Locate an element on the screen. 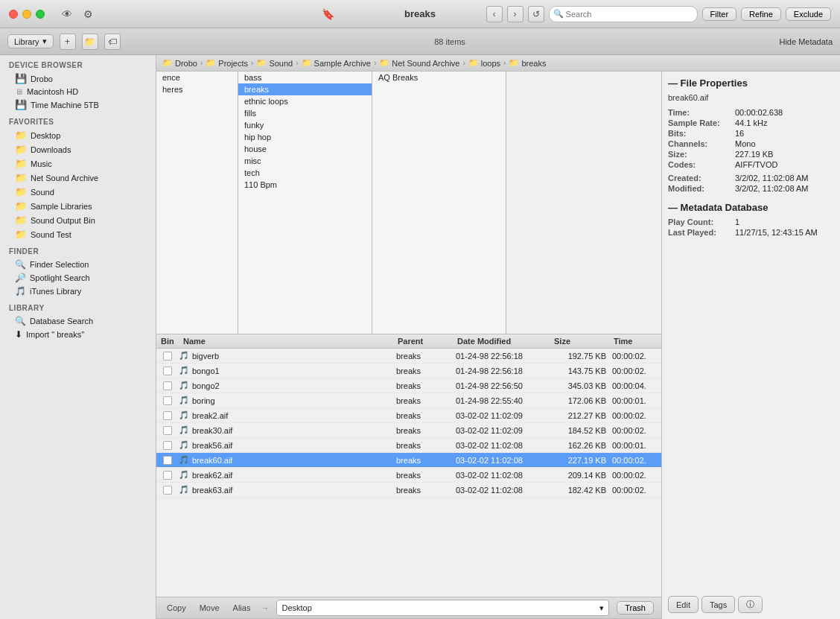 Image resolution: width=840 pixels, height=619 pixels. file-name-6: break56.aif is located at coordinates (293, 445).